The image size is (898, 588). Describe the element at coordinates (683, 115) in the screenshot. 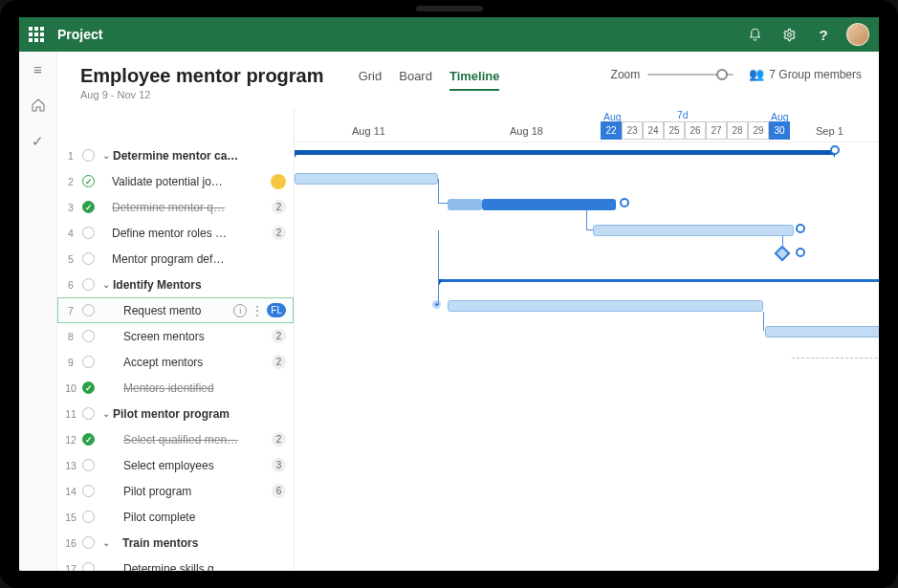

I see `timescale-span: 7d` at that location.